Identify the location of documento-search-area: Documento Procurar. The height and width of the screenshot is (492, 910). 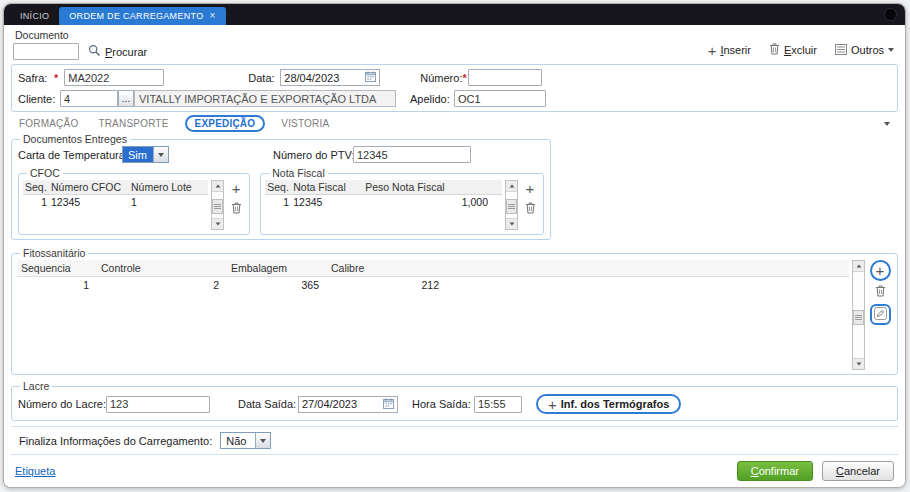
(81, 44).